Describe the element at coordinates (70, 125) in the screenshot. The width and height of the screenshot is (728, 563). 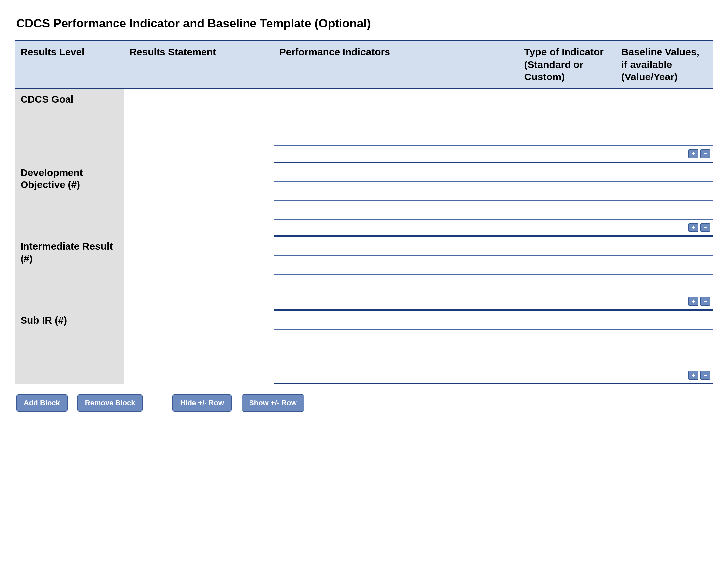
I see `section-label-cdcs-goal: CDCS Goal` at that location.